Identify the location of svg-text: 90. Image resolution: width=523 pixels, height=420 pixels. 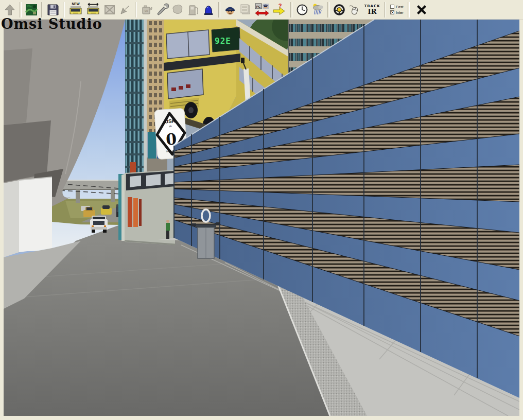
(146, 11).